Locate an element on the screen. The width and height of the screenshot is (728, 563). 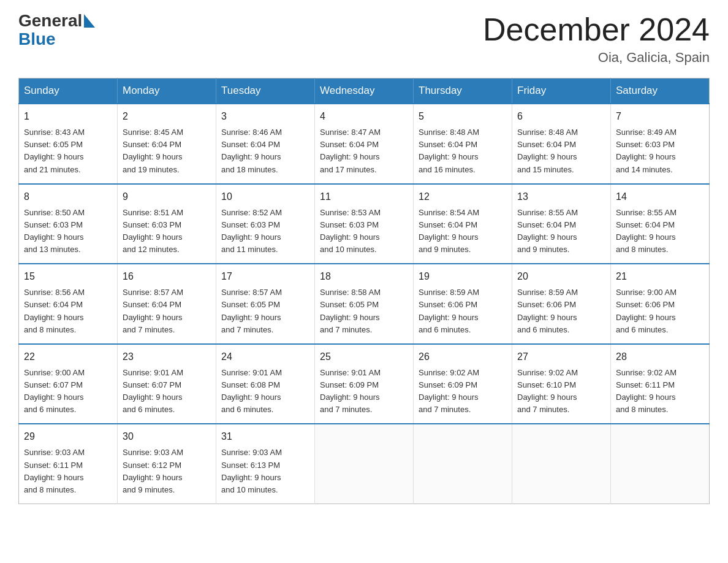
day-number: 23 is located at coordinates (167, 357).